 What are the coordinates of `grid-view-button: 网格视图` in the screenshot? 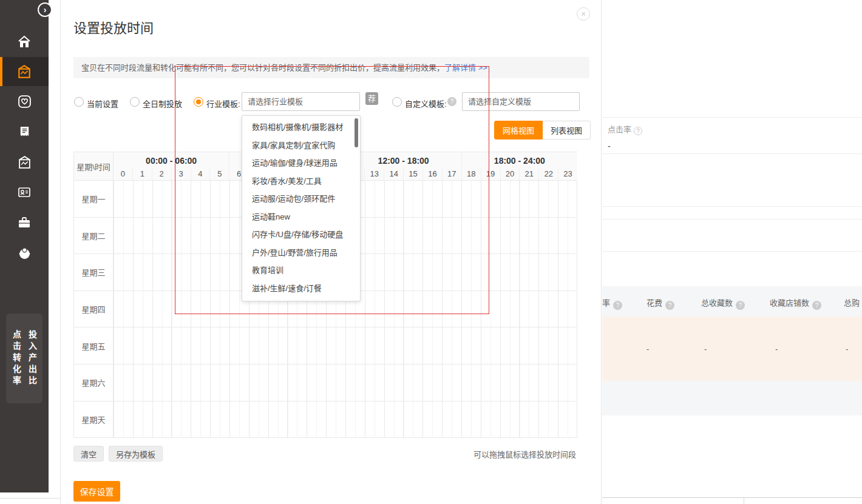 It's located at (518, 130).